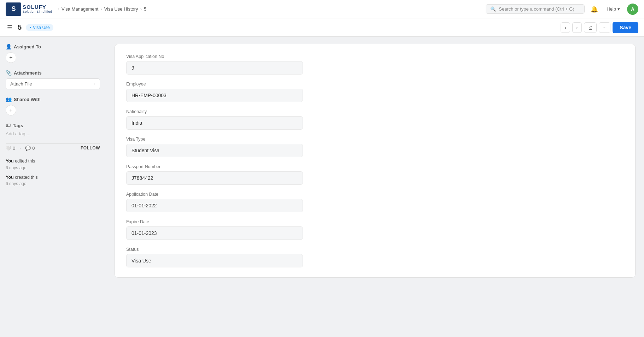  What do you see at coordinates (322, 9) in the screenshot?
I see `top-navigation: S SOLUFY Solution Simplified › Visa Mana…` at bounding box center [322, 9].